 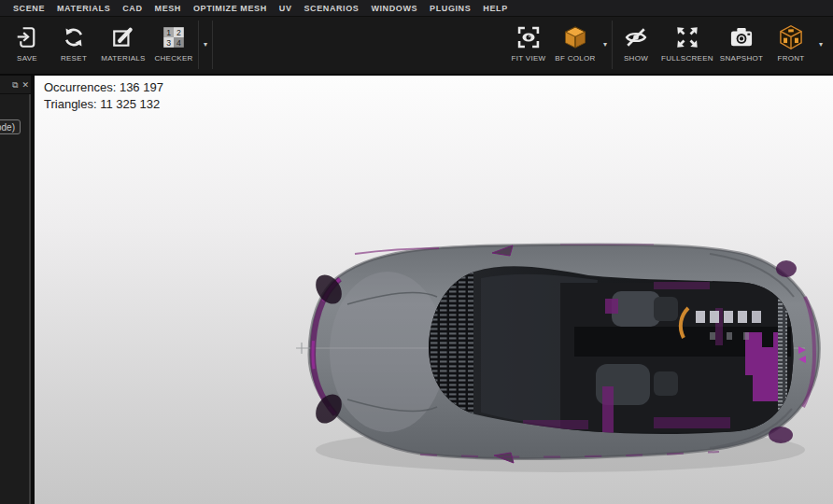 I want to click on menu-plugins: PLUGINS, so click(x=450, y=8).